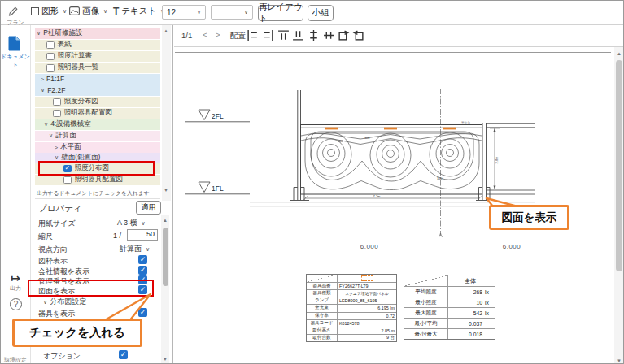  Describe the element at coordinates (218, 116) in the screenshot. I see `level-label-2fl: 2FL` at that location.